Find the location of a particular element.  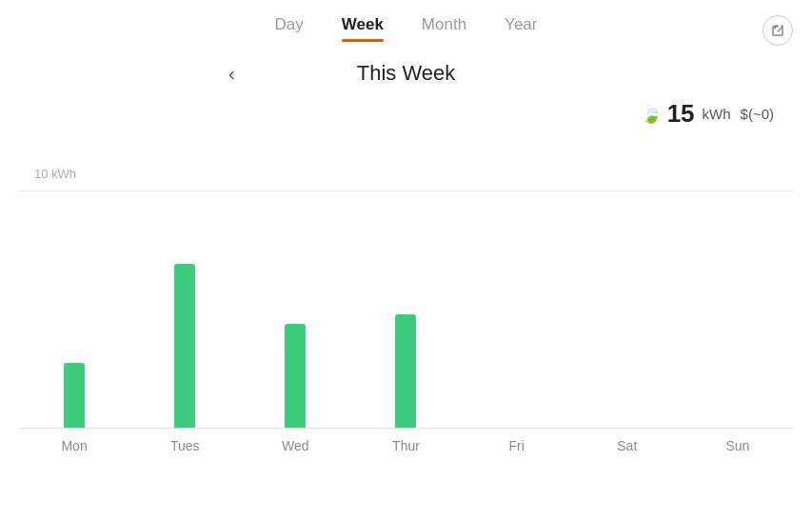

x-labels: MonTuesWedThurFriSatSun is located at coordinates (406, 446).